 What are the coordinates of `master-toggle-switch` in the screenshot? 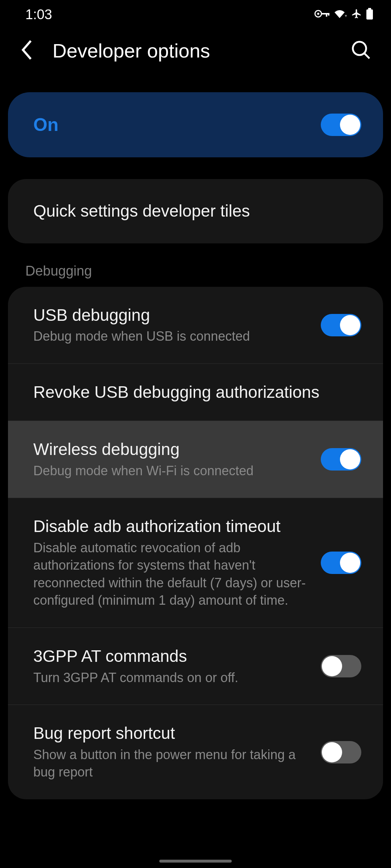 It's located at (341, 125).